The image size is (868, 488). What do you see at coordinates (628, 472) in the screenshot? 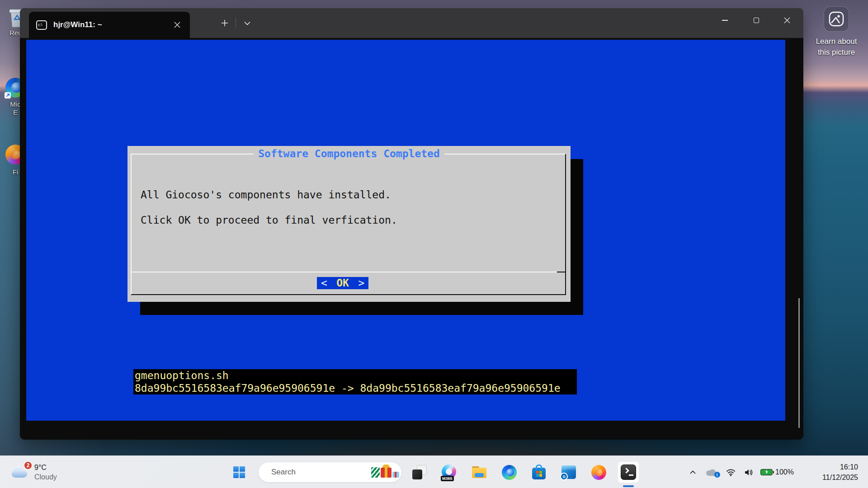
I see `terminal-button-active` at bounding box center [628, 472].